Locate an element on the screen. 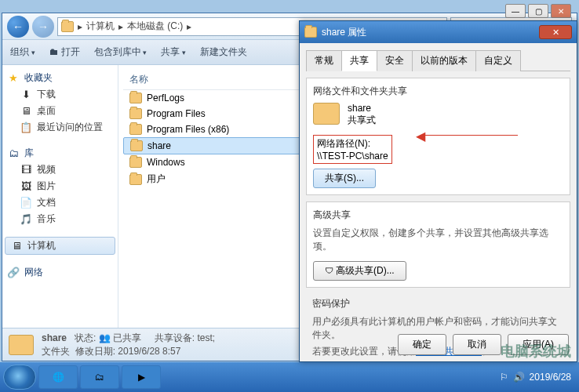 The height and width of the screenshot is (392, 579). share-name: share is located at coordinates (362, 108).